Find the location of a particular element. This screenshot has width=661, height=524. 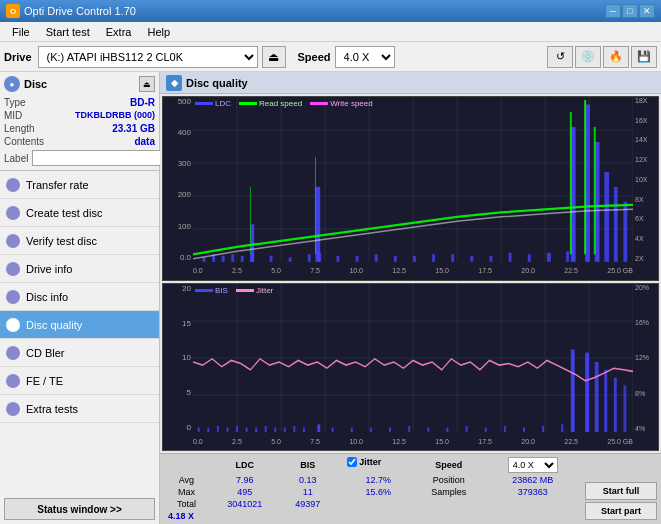

type-value: BD-R is located at coordinates (142, 102).